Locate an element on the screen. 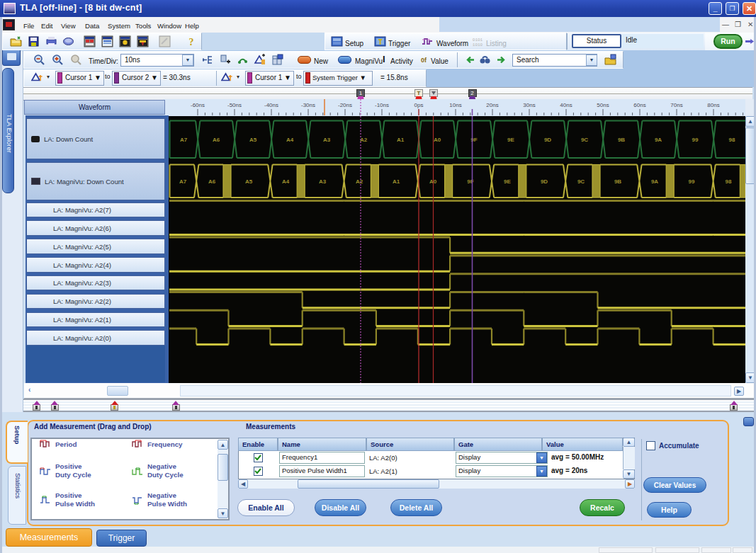 The image size is (756, 553). svg-text: -20ns is located at coordinates (345, 105).